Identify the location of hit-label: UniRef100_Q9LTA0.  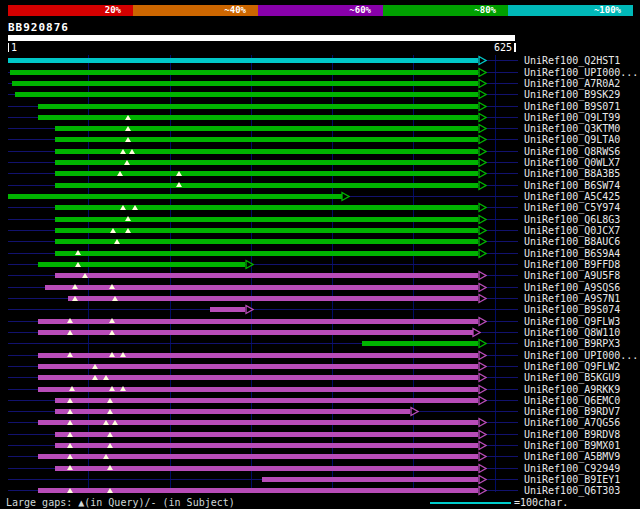
(572, 140).